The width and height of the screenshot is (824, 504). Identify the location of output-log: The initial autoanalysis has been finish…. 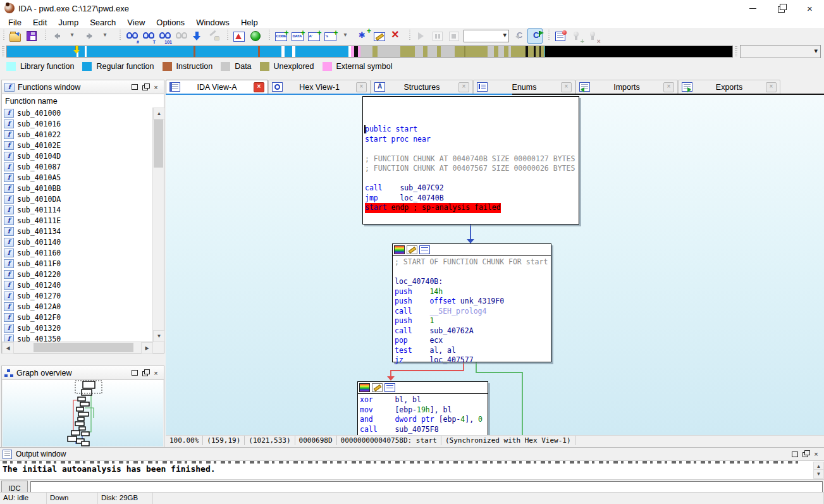
(412, 470).